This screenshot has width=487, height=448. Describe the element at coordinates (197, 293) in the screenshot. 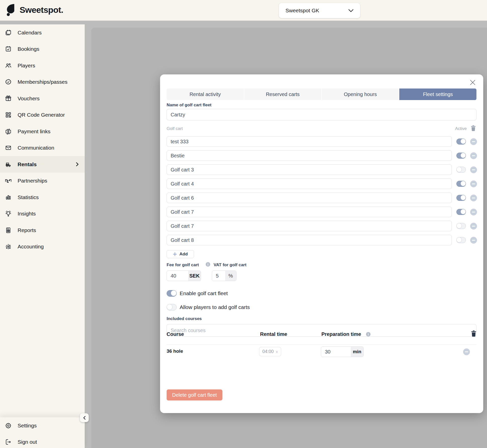

I see `enable-fleet-row: Enable golf cart fleet` at that location.